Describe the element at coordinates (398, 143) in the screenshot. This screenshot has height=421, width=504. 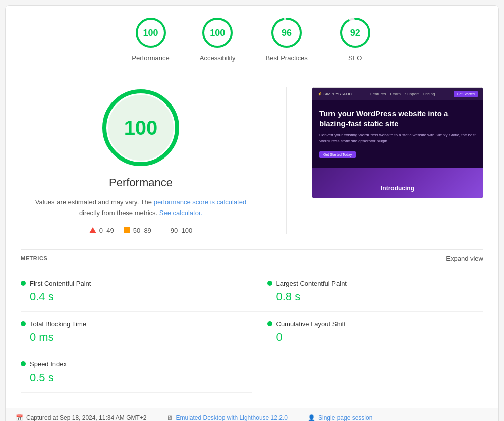
I see `screenshot-container: ⚡ SIMPLYSTATIC Features Learn Support Pr…` at that location.